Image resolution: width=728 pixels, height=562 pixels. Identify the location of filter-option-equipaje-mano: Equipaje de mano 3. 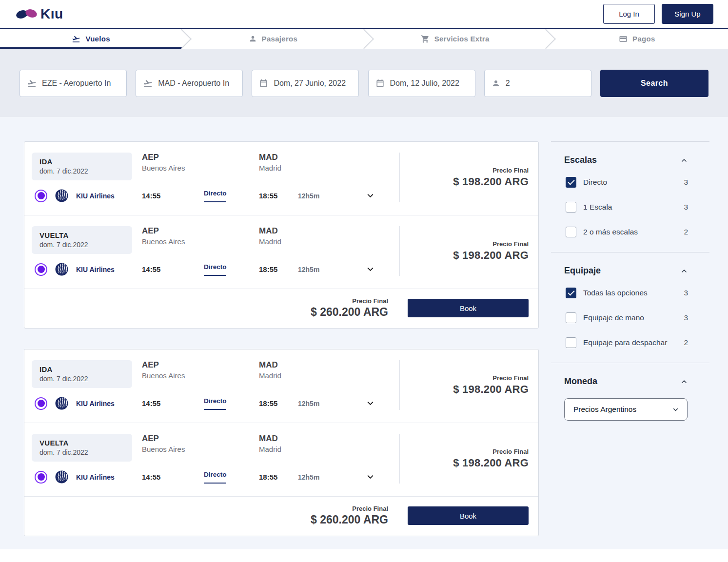
(630, 318).